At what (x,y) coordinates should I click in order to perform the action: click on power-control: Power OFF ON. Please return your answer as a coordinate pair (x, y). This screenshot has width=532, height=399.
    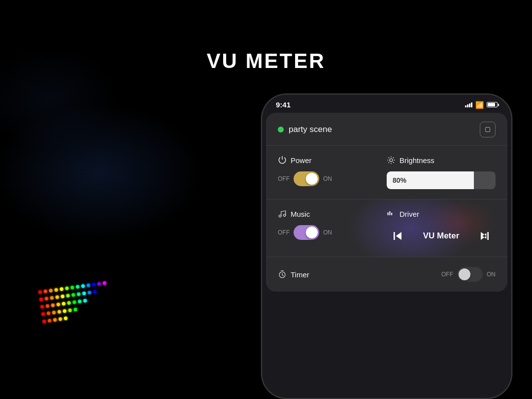
    Looking at the image, I should click on (332, 171).